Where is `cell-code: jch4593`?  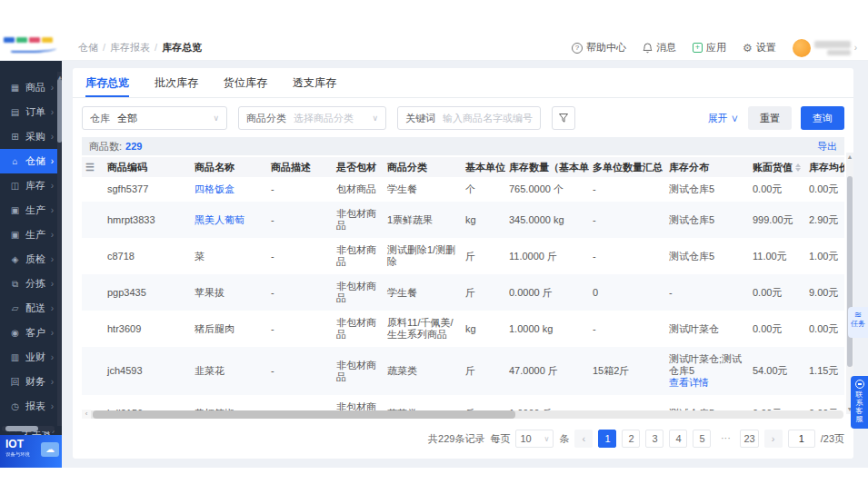 cell-code: jch4593 is located at coordinates (147, 371).